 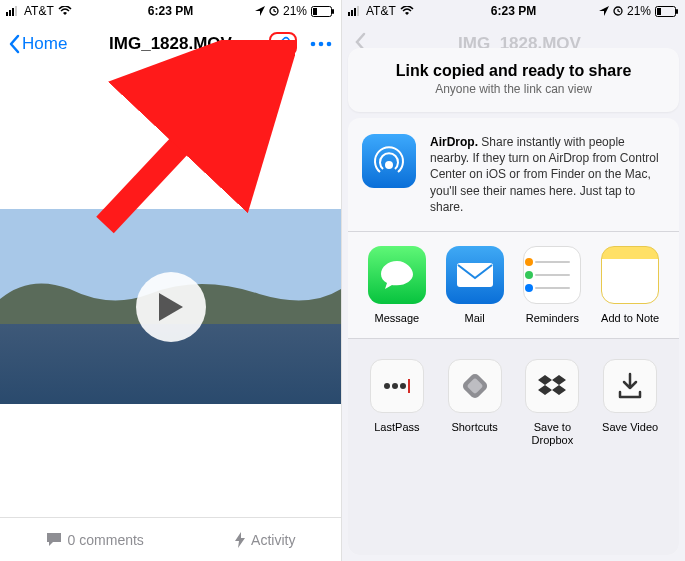 I want to click on download-icon, so click(x=630, y=386).